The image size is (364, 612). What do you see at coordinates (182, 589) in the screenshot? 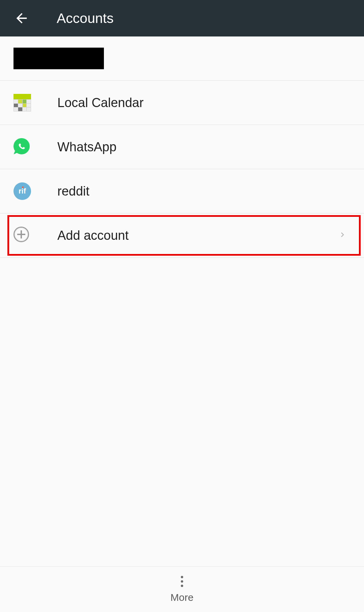
I see `bottom-toolbar: More` at bounding box center [182, 589].